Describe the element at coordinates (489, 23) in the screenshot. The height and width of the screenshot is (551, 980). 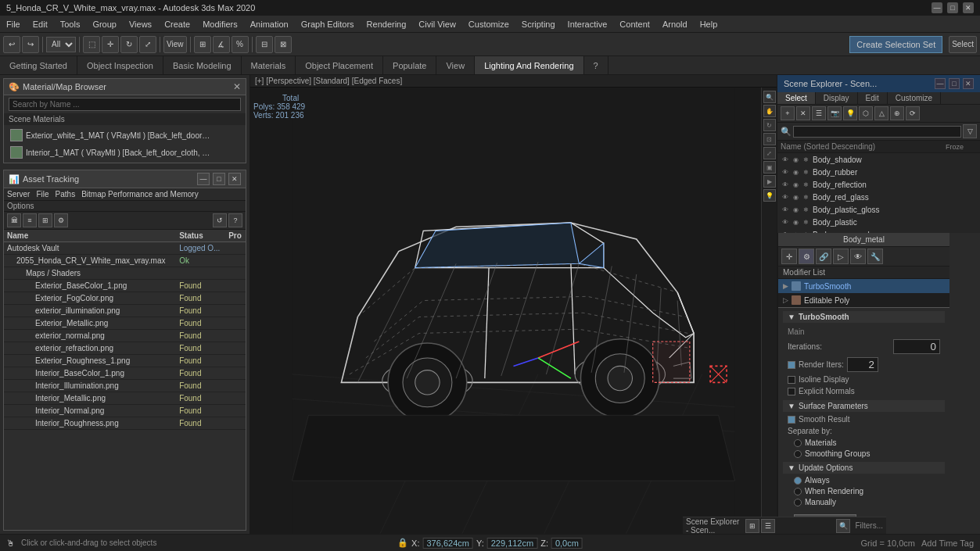
I see `menu-item-customize: Customize` at that location.